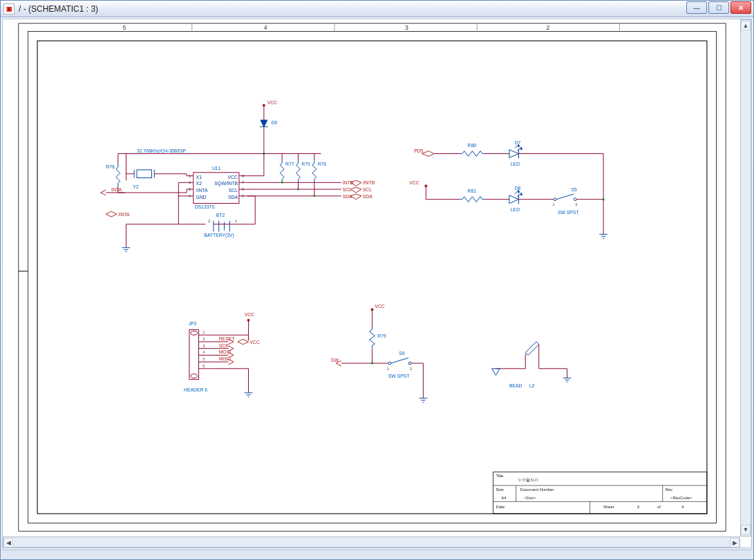  Describe the element at coordinates (536, 490) in the screenshot. I see `tb-docnum-label: Document Number` at that location.